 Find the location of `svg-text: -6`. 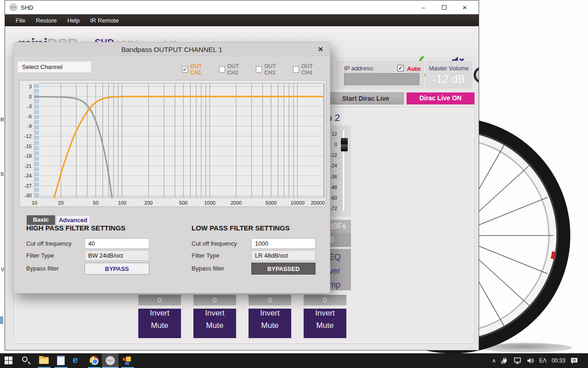

svg-text: -6 is located at coordinates (29, 116).